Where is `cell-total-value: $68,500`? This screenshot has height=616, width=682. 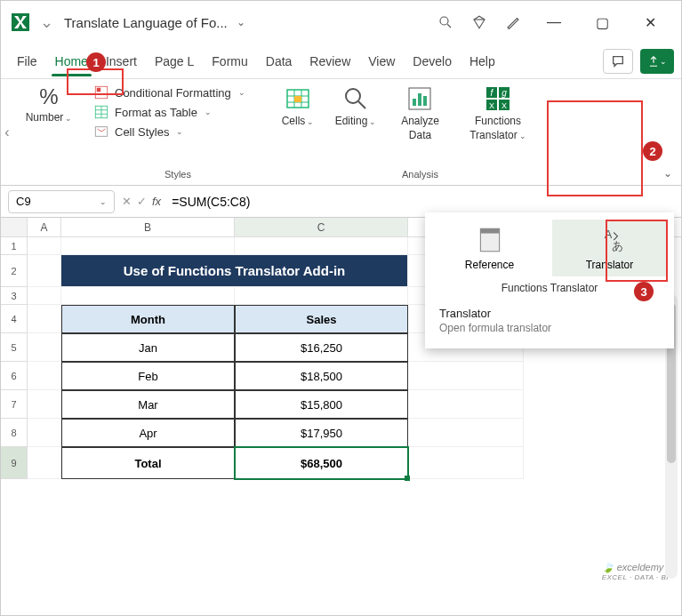 cell-total-value: $68,500 is located at coordinates (322, 463).